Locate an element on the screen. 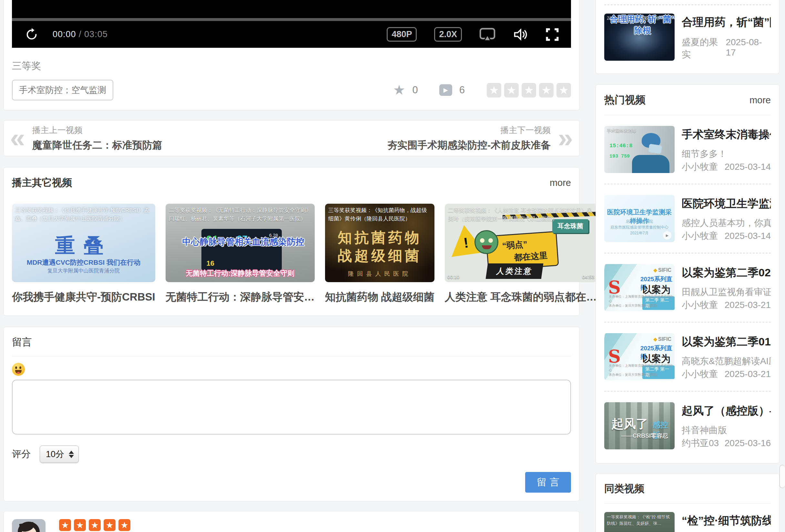  thumbnail-overlay-text: 二等奖获奖视频：《无菌特工行动：深静脉导管安全守则》闫瑞红、杨丽君、裴素华等（石… is located at coordinates (240, 215).